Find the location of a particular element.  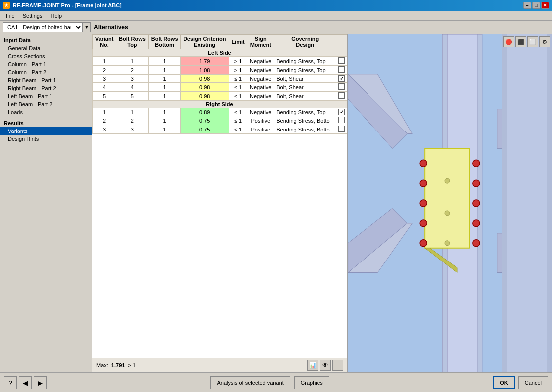

cell-variant-no: 3 is located at coordinates (105, 79).